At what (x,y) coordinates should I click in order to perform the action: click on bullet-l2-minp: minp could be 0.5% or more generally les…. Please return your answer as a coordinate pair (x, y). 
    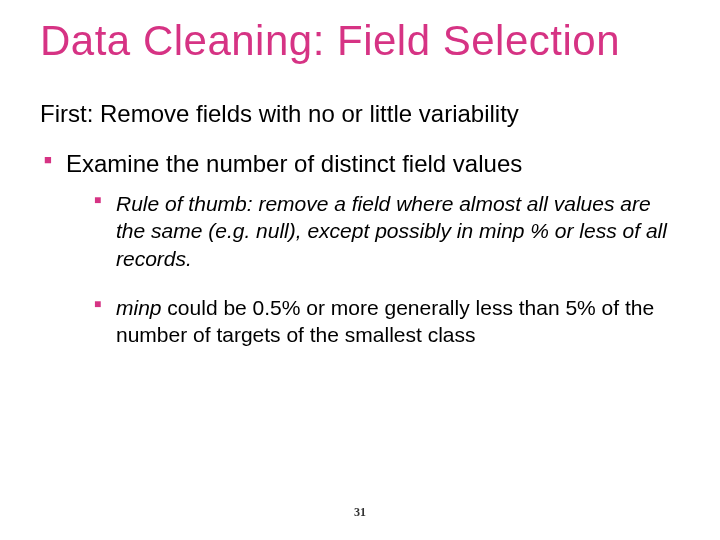
    Looking at the image, I should click on (387, 322).